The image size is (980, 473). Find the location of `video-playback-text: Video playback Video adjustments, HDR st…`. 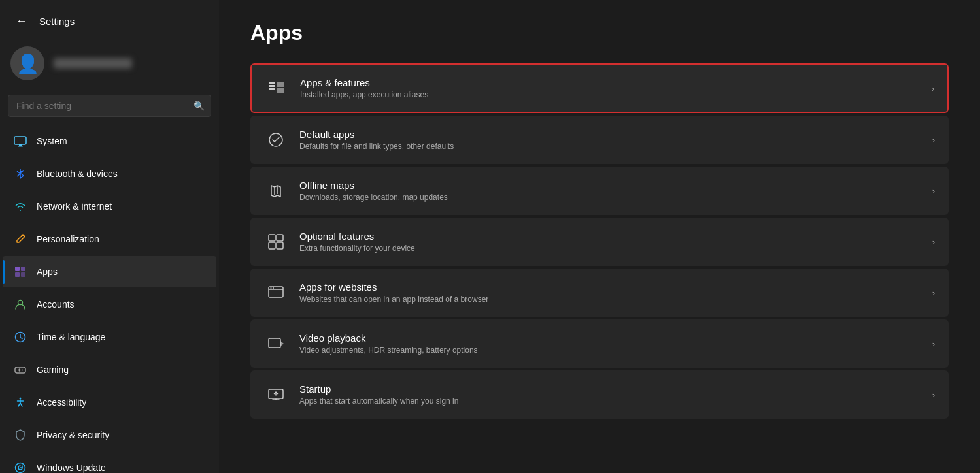

video-playback-text: Video playback Video adjustments, HDR st… is located at coordinates (610, 344).